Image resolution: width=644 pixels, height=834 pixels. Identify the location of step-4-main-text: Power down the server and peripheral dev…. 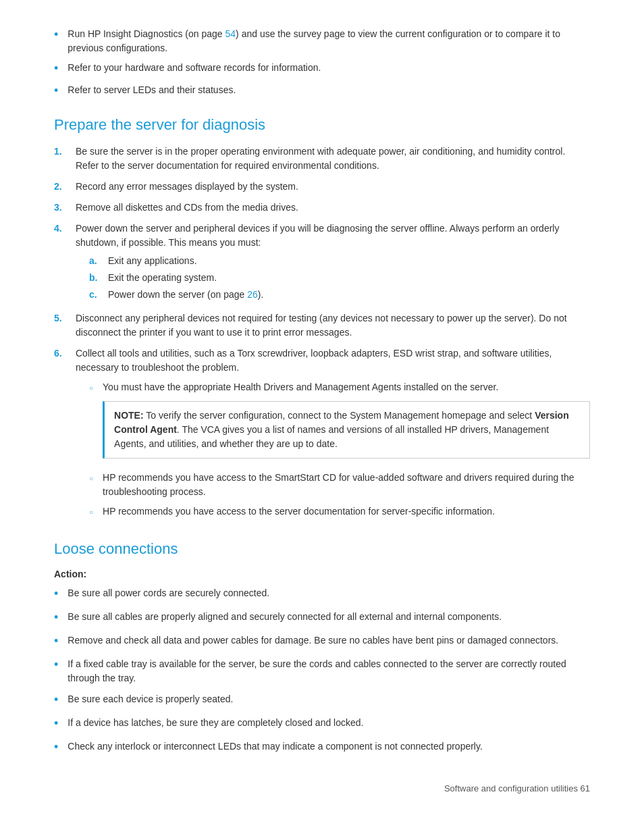
(317, 235).